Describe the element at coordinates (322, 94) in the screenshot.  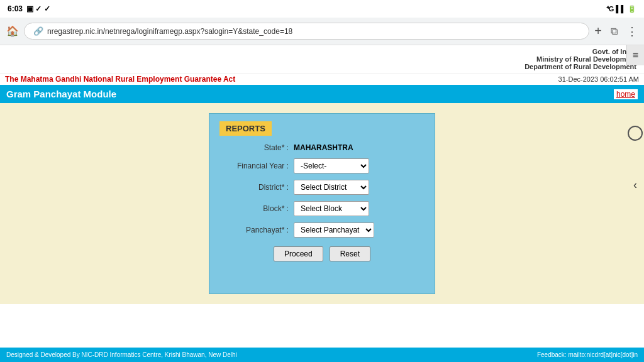
I see `module-bar: Gram Panchayat Module home` at that location.